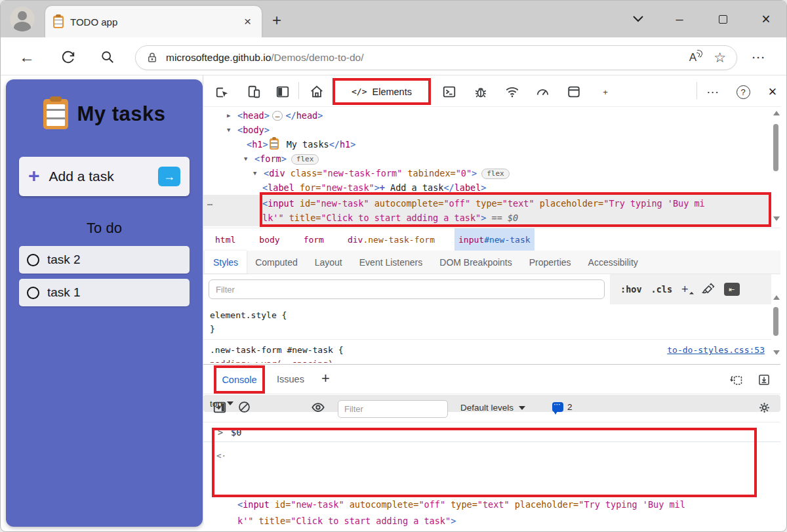 This screenshot has width=787, height=532. Describe the element at coordinates (542, 92) in the screenshot. I see `performance-icon` at that location.